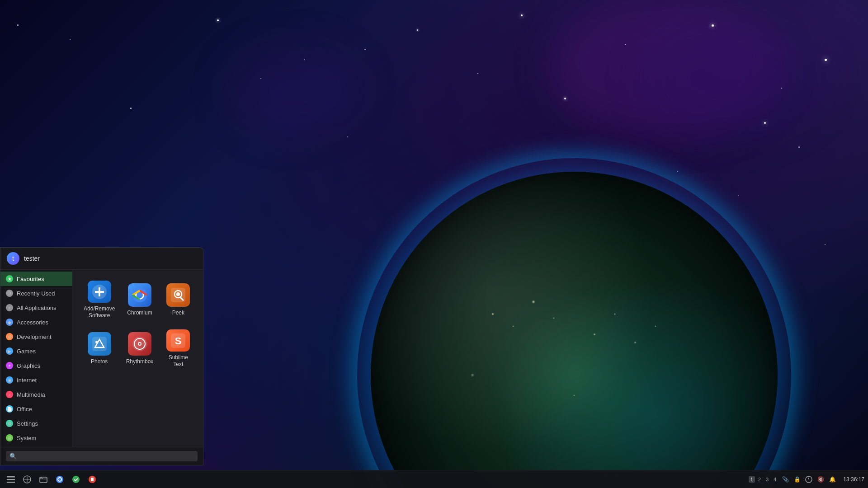 Image resolution: width=868 pixels, height=488 pixels. Describe the element at coordinates (24, 409) in the screenshot. I see `sidebar-label-office: Office` at that location.